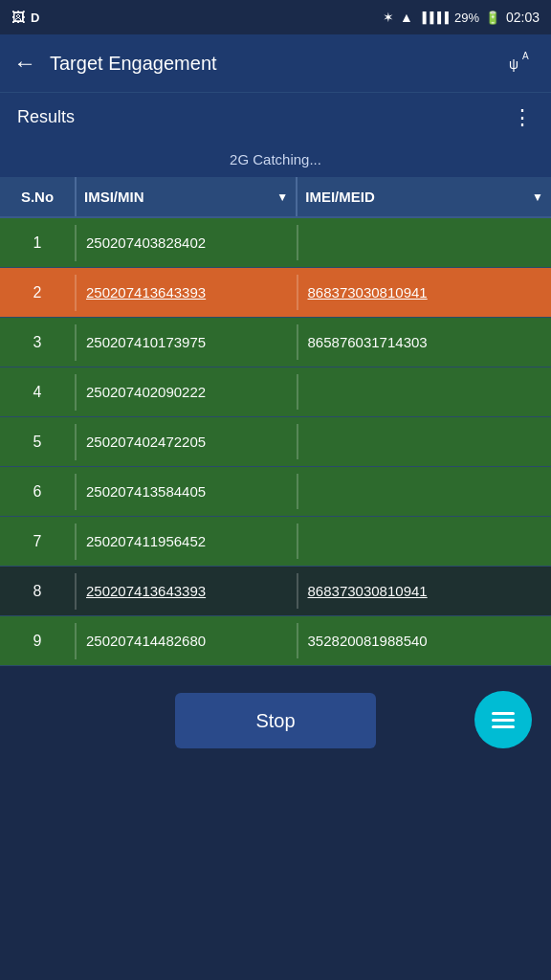  What do you see at coordinates (276, 641) in the screenshot?
I see `table-row: 9250207414482680352820081988540` at bounding box center [276, 641].